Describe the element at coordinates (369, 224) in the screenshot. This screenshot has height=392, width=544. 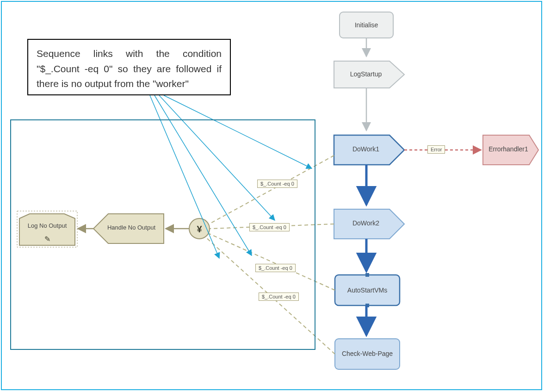
I see `node-dowork2` at that location.